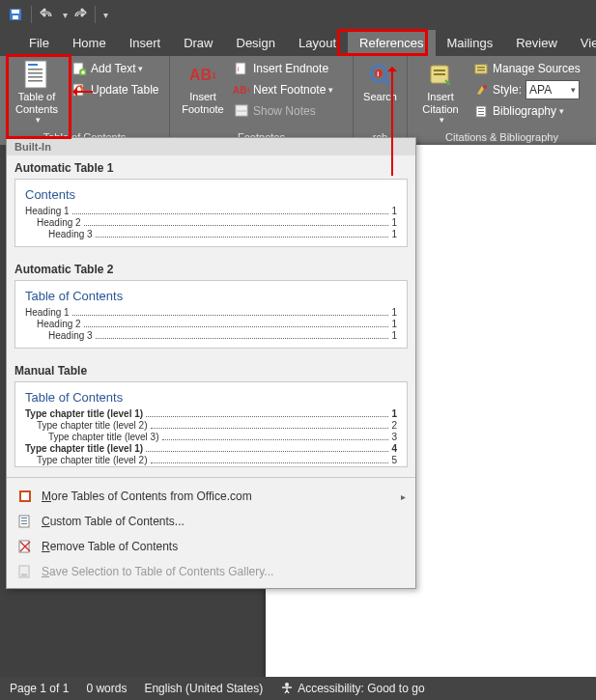  Describe the element at coordinates (203, 102) in the screenshot. I see `insert-footnote-label: Insert Footnote` at that location.